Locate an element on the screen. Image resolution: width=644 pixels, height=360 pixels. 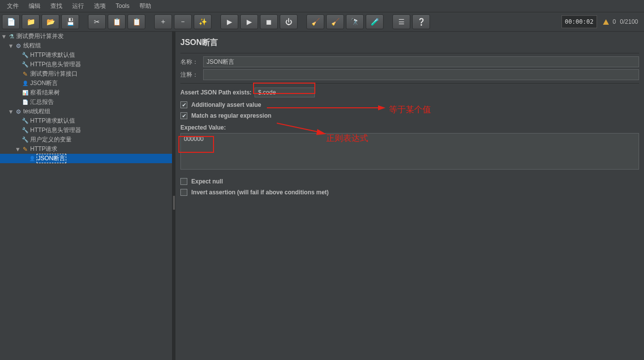
tree-node: ▼线程组 is located at coordinates (86, 45).